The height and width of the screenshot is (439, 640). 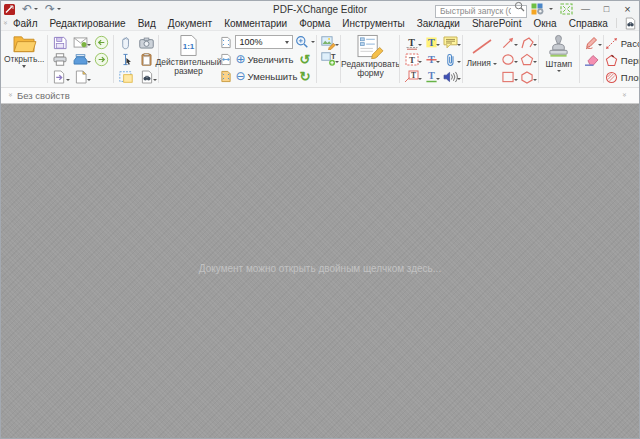 What do you see at coordinates (126, 42) in the screenshot?
I see `hand-tool-button` at bounding box center [126, 42].